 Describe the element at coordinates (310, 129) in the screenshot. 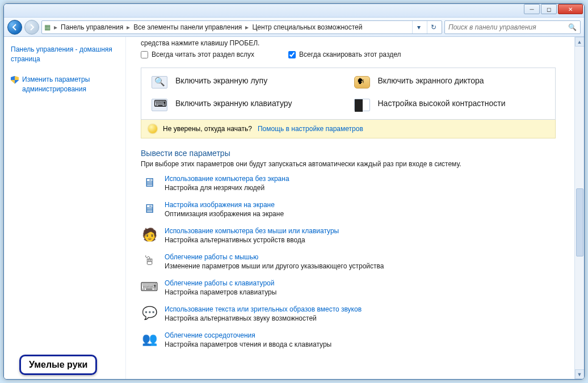

I see `hint-link: Помощь в настройке параметров` at that location.